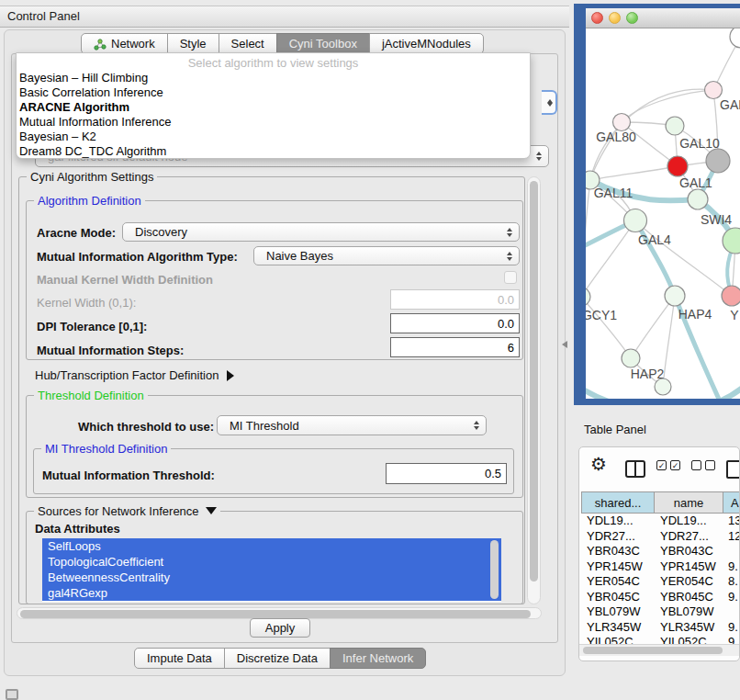 The height and width of the screenshot is (700, 740). I want to click on mi-threshold-title: MI Threshold Definition, so click(107, 448).